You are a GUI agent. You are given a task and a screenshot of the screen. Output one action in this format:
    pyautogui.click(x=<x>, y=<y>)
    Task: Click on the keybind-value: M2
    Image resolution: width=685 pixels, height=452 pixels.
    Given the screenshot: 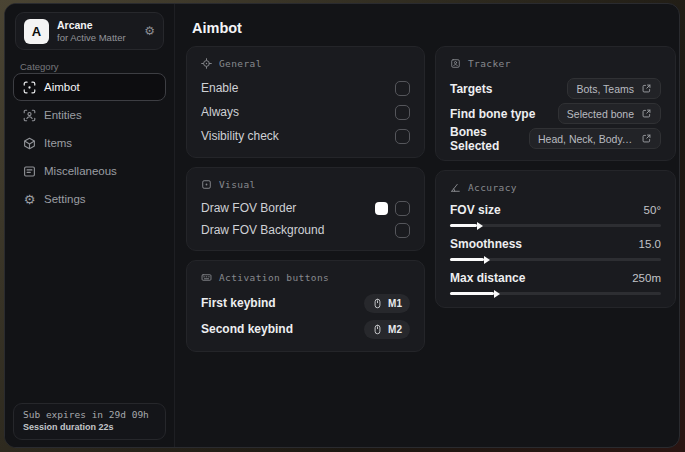 What is the action you would take?
    pyautogui.click(x=395, y=330)
    